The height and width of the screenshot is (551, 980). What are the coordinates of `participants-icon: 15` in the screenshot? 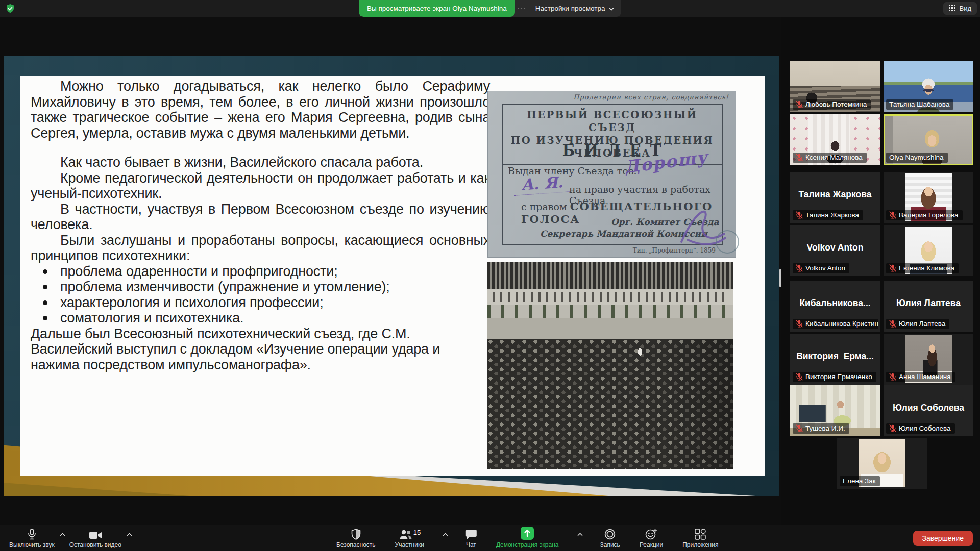 It's located at (406, 534).